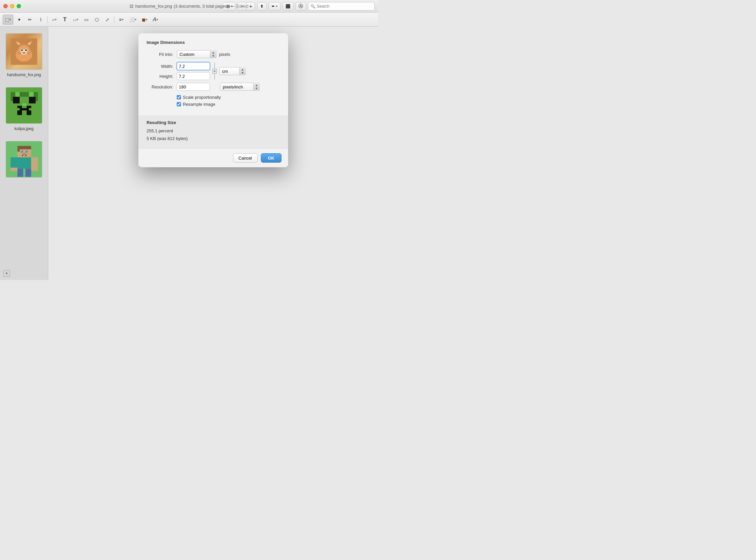  What do you see at coordinates (77, 20) in the screenshot?
I see `sig-arrow-icon: ▾` at bounding box center [77, 20].